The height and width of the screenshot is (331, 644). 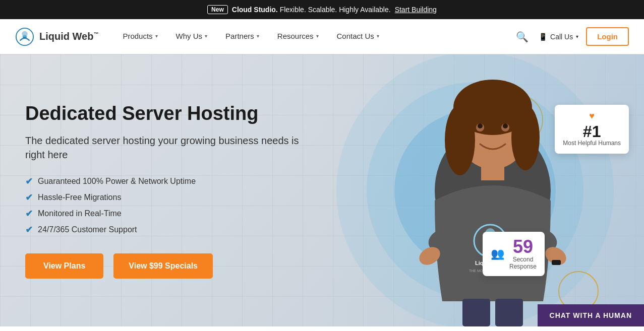 What do you see at coordinates (543, 37) in the screenshot?
I see `phone-icon: 📱` at bounding box center [543, 37].